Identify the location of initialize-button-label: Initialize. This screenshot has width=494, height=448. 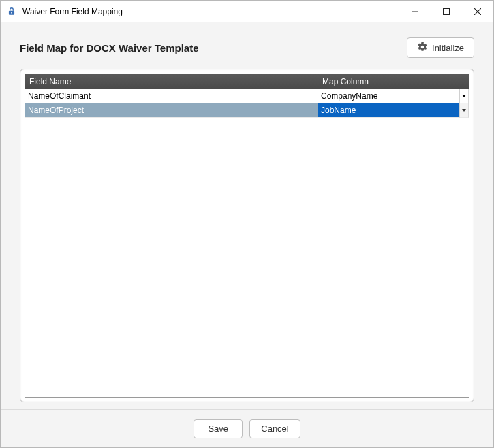
(448, 48).